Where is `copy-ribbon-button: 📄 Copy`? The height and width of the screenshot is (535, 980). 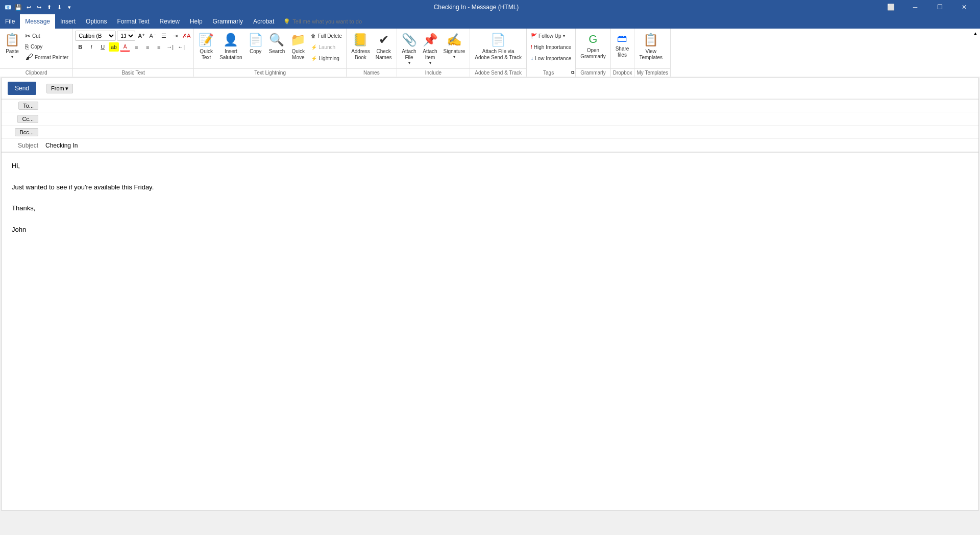
copy-ribbon-button: 📄 Copy is located at coordinates (256, 46).